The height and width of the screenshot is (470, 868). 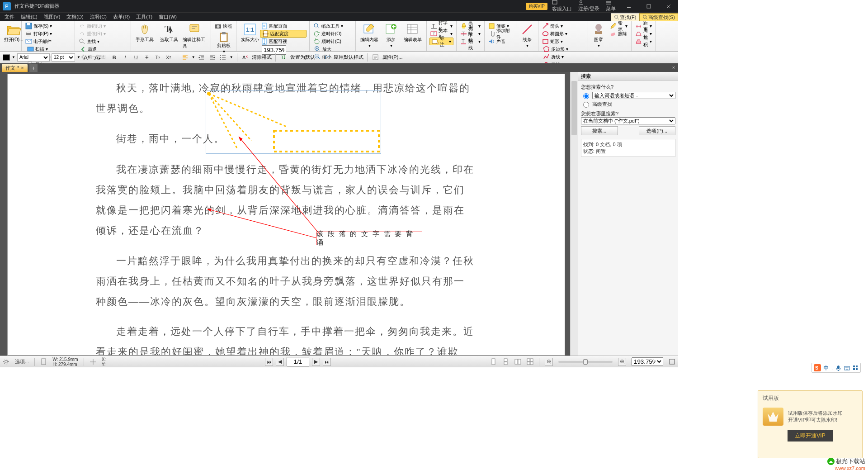 I want to click on tab-close-icon: ×, so click(x=22, y=68).